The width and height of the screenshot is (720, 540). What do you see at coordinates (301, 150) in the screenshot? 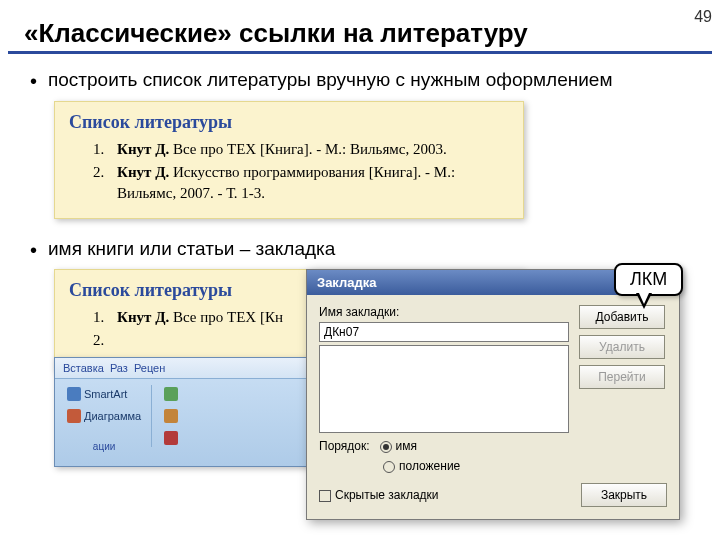
I see `biblio-item: 1. Кнут Д. Все про TEX [Книга]. - М.: Ви…` at bounding box center [301, 150].